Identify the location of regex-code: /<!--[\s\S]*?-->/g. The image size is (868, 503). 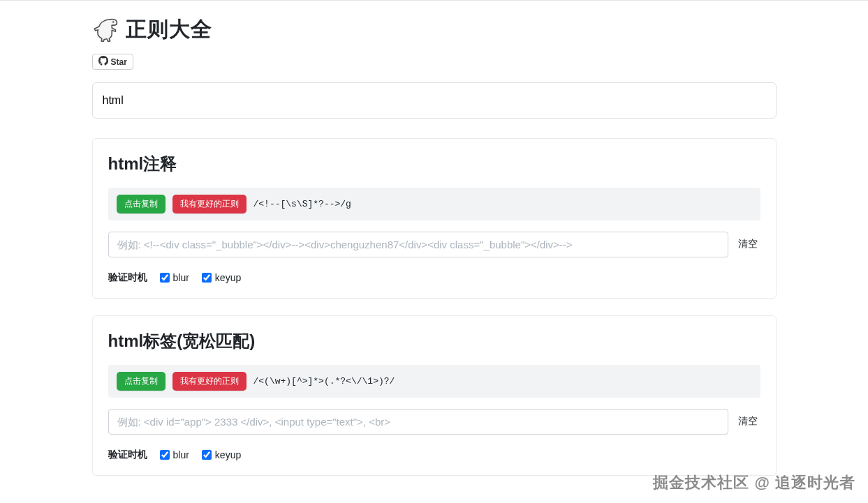
(302, 204).